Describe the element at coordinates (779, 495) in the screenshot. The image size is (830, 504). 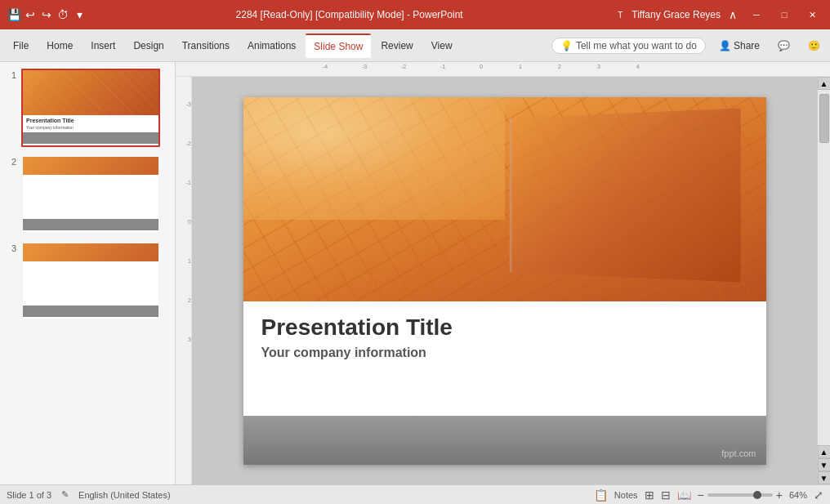
I see `zoom-plus-button: +` at that location.